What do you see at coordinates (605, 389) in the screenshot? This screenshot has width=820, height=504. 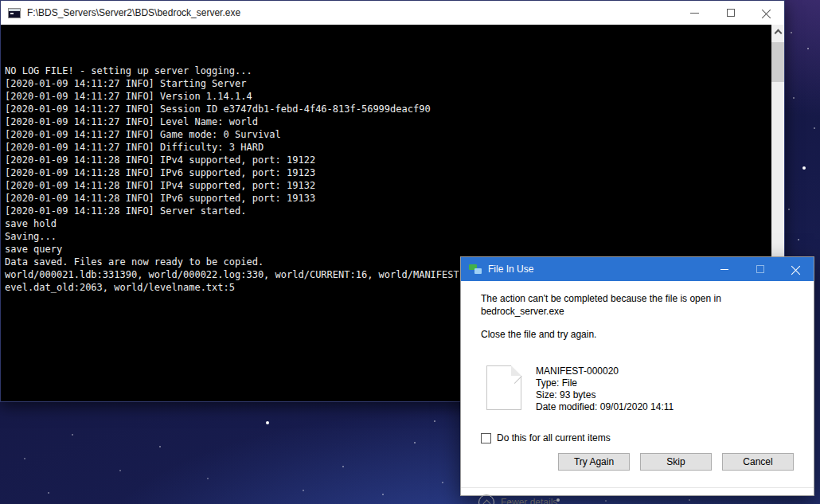 I see `file-metadata: MANIFEST-000020 Type: File Size: 93 byte…` at bounding box center [605, 389].